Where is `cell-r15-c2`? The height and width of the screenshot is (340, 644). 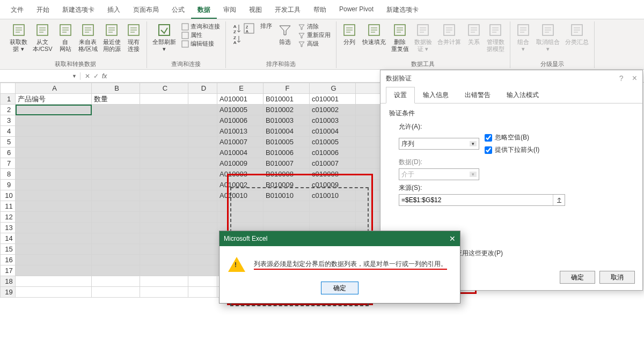
cell-r15-c2 is located at coordinates (116, 249).